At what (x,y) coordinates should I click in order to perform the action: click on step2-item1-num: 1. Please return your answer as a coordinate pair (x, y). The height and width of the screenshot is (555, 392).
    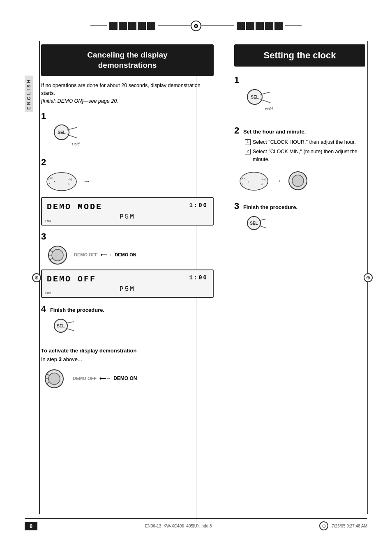
    Looking at the image, I should click on (248, 142).